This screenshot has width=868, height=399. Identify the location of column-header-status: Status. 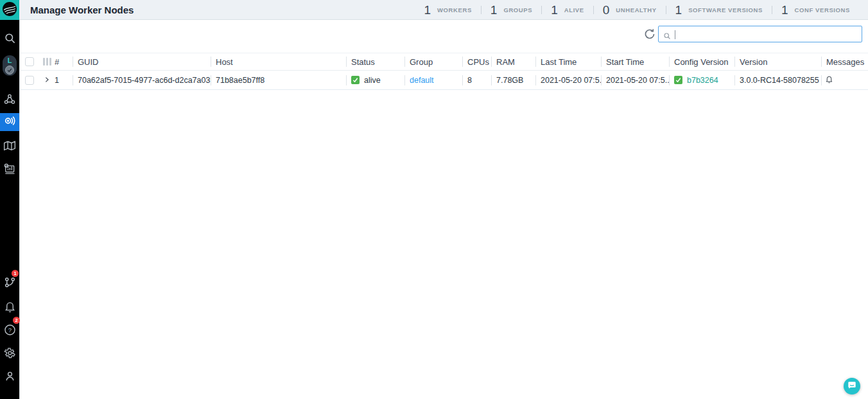
(375, 62).